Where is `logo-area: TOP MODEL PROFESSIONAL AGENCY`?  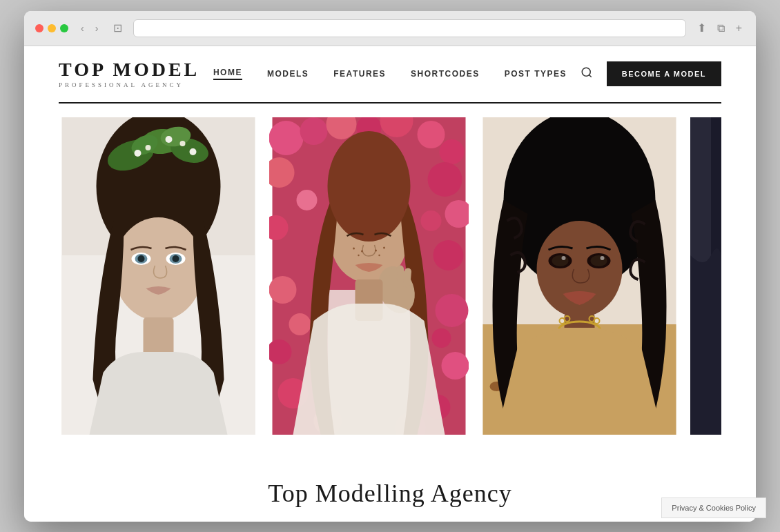
logo-area: TOP MODEL PROFESSIONAL AGENCY is located at coordinates (129, 75).